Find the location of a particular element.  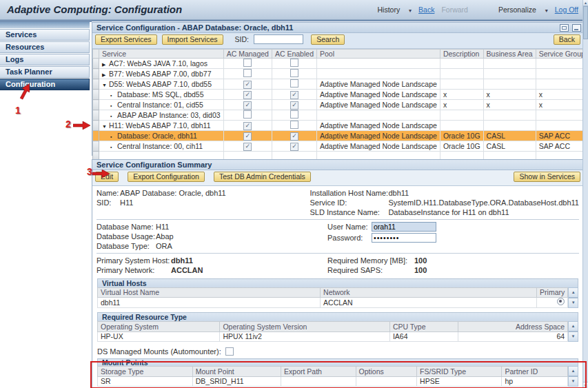

service-table-row: ▪ABAP ABAP Instance: 03, did03 is located at coordinates (341, 116).